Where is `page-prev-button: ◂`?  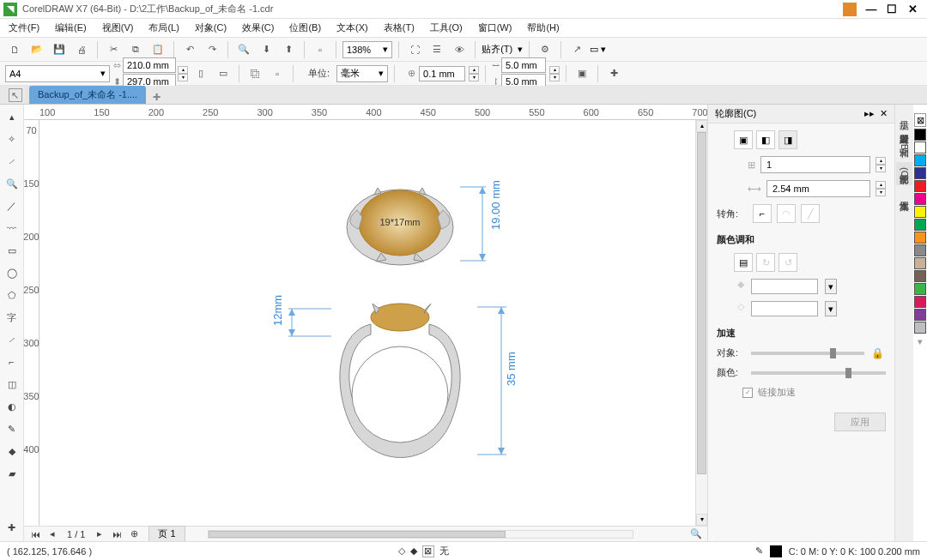 page-prev-button: ◂ is located at coordinates (52, 534).